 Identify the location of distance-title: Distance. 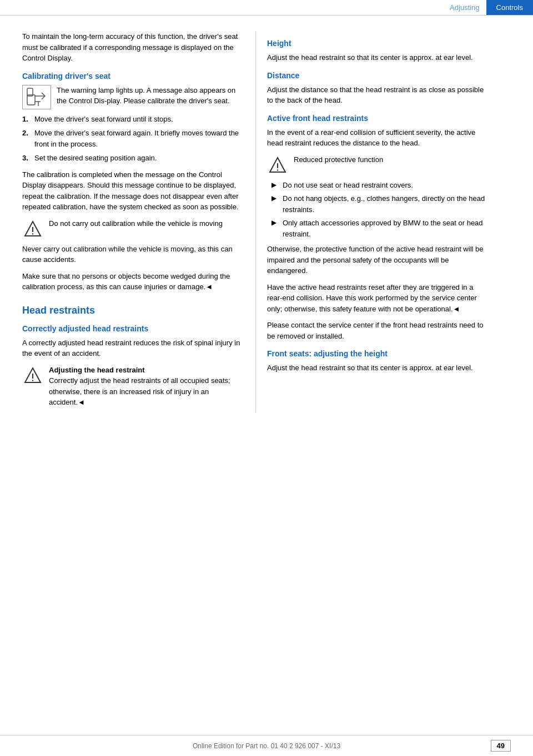
(378, 75).